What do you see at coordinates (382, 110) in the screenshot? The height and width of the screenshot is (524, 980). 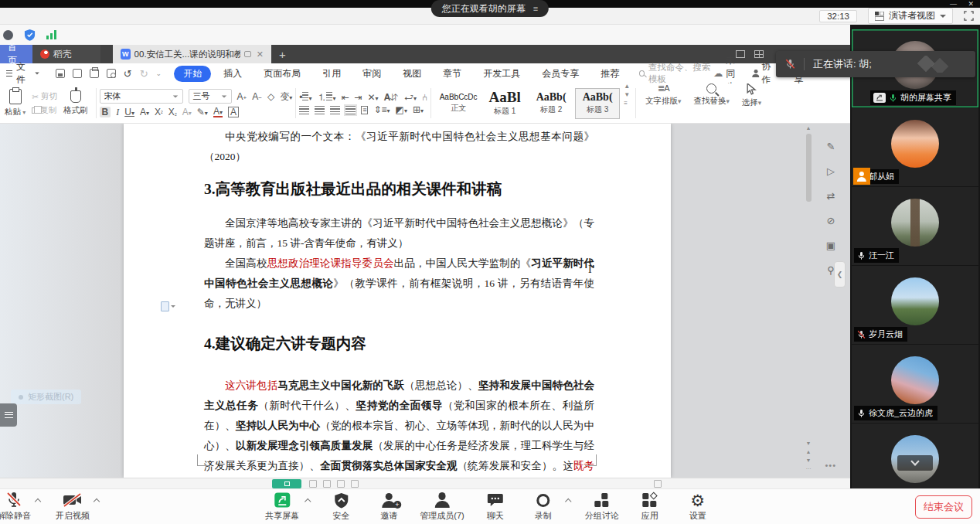 I see `line-spacing-icon: ⇕≡▾` at bounding box center [382, 110].